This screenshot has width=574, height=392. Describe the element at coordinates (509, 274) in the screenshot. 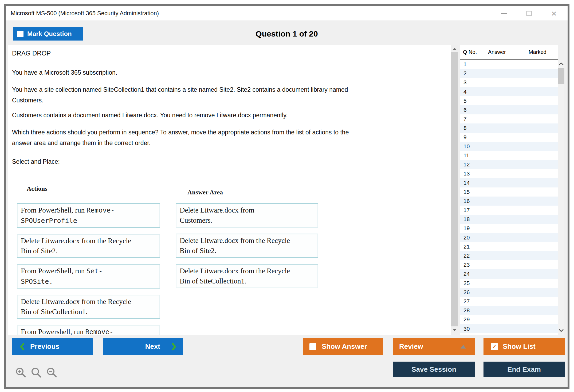

I see `question-list-row: 24` at that location.